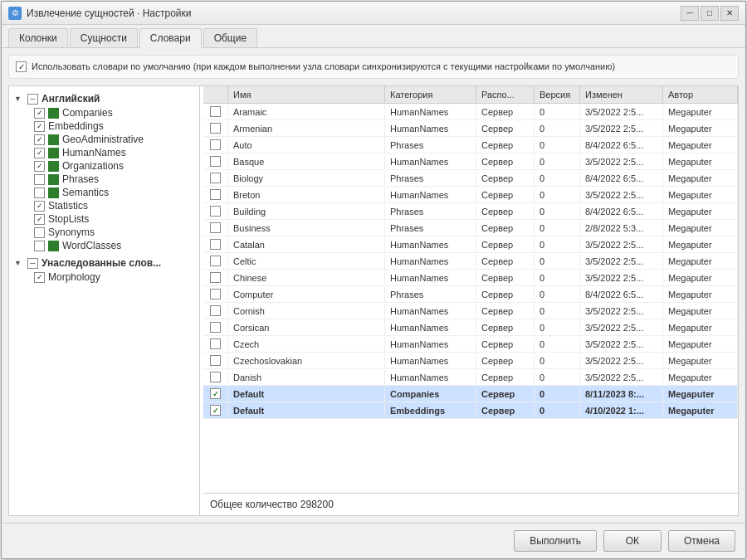 This screenshot has width=747, height=560. I want to click on table-row: Business Phrases Сервер 0 2/8/2022 5:3..…, so click(471, 228).